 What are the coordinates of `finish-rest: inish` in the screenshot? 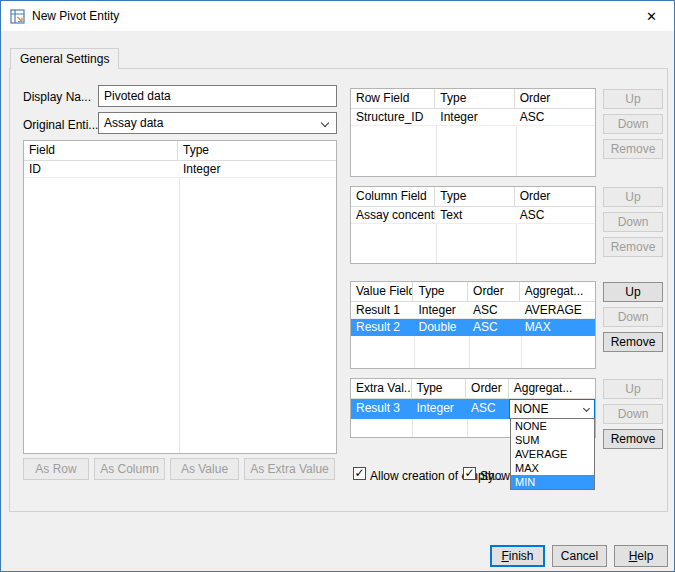 It's located at (522, 556).